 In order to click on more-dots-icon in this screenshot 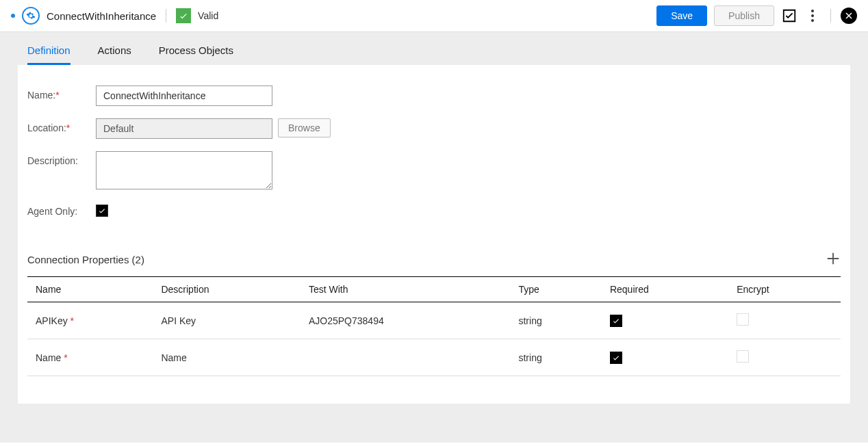, I will do `click(813, 16)`.